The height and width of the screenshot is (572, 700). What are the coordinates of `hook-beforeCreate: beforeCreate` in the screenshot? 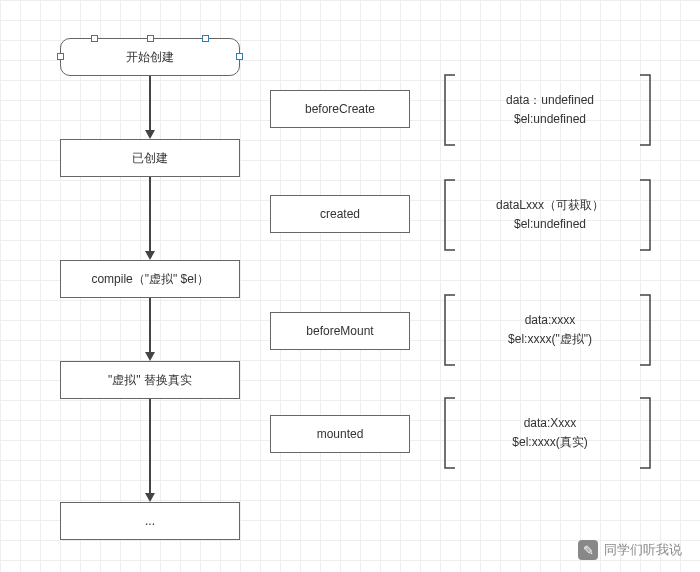 It's located at (340, 109).